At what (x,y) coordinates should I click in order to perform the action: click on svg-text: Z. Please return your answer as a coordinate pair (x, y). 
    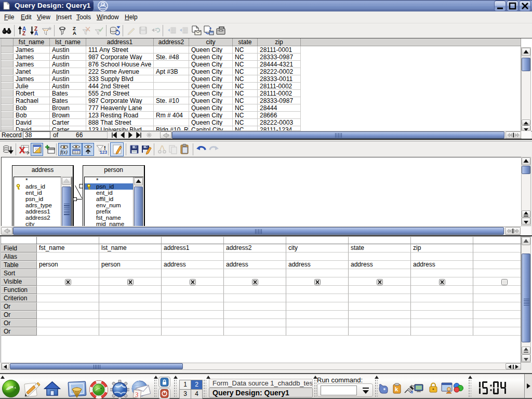
    Looking at the image, I should click on (24, 33).